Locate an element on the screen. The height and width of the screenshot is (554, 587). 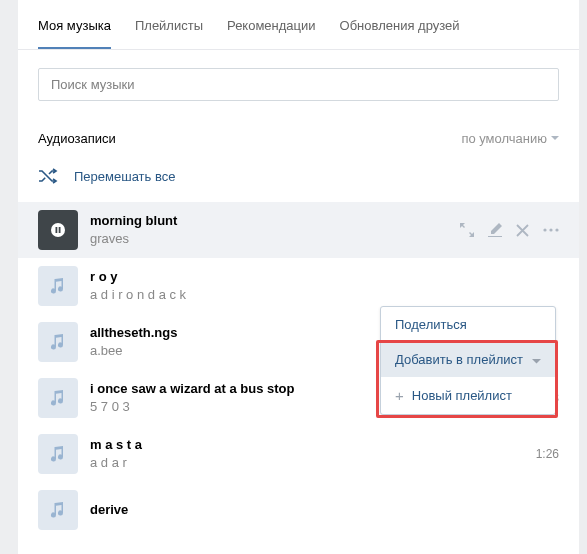
menu-new-playlist: + Новый плейлист is located at coordinates (468, 396).